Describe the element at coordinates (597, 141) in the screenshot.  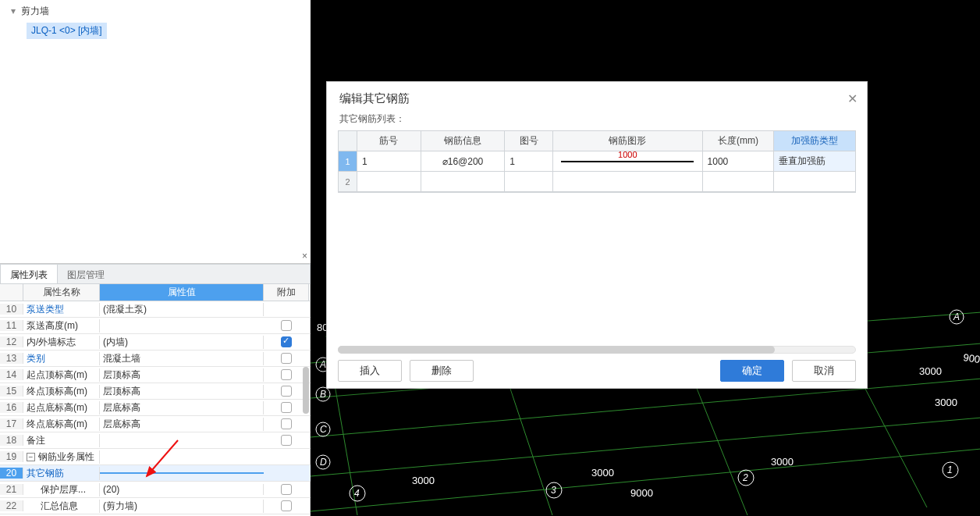
I see `grid-header: 筋号 钢筋信息 图号 钢筋图形 长度(mm) 加强筋类型` at that location.